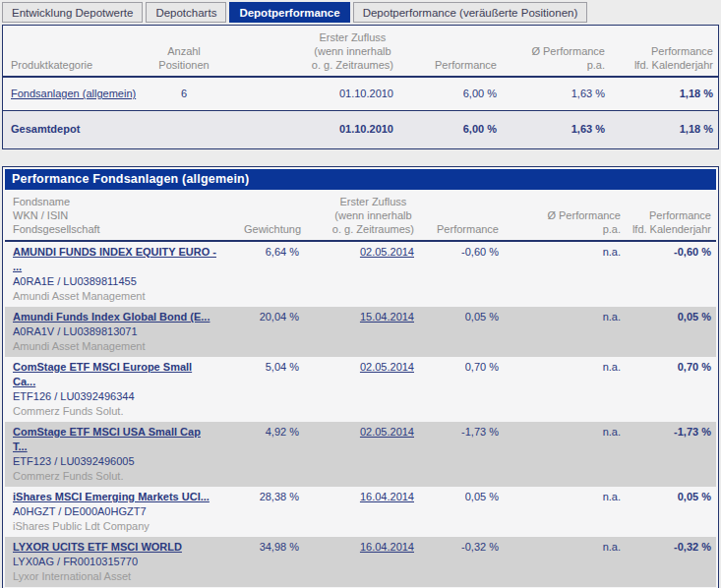 The width and height of the screenshot is (721, 588). What do you see at coordinates (45, 129) in the screenshot?
I see `category-label: Gesamtdepot` at bounding box center [45, 129].